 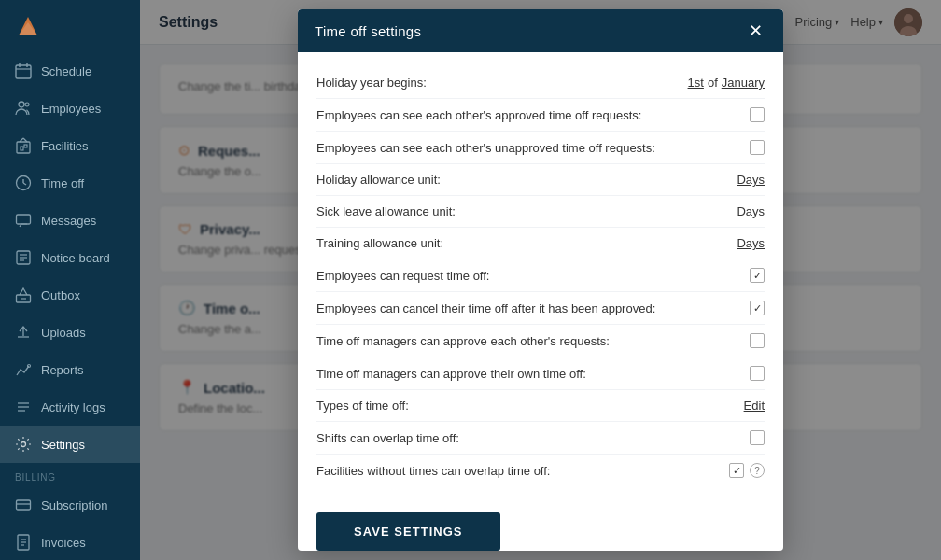 I want to click on holiday-year-day: 1st, so click(x=696, y=82).